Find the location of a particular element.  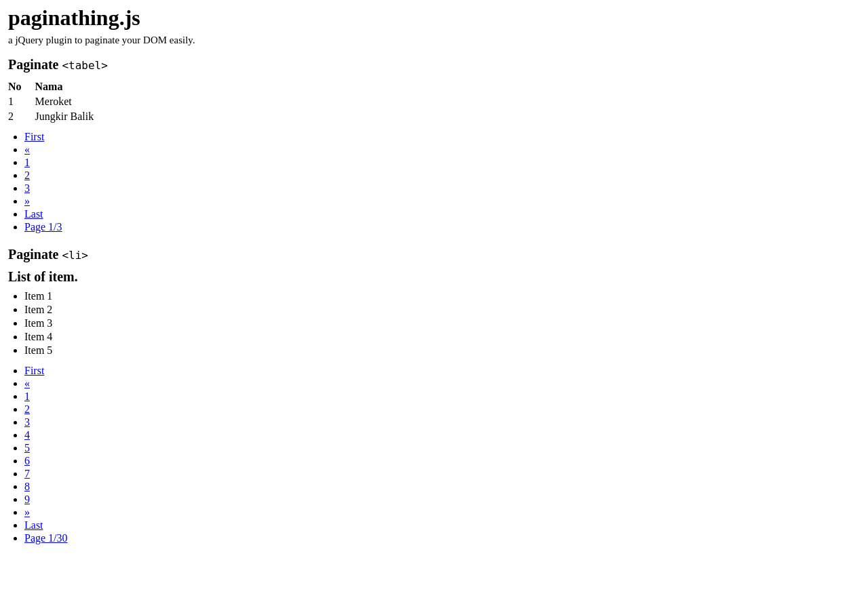

section-list-heading: Paginate <li> is located at coordinates (434, 255).